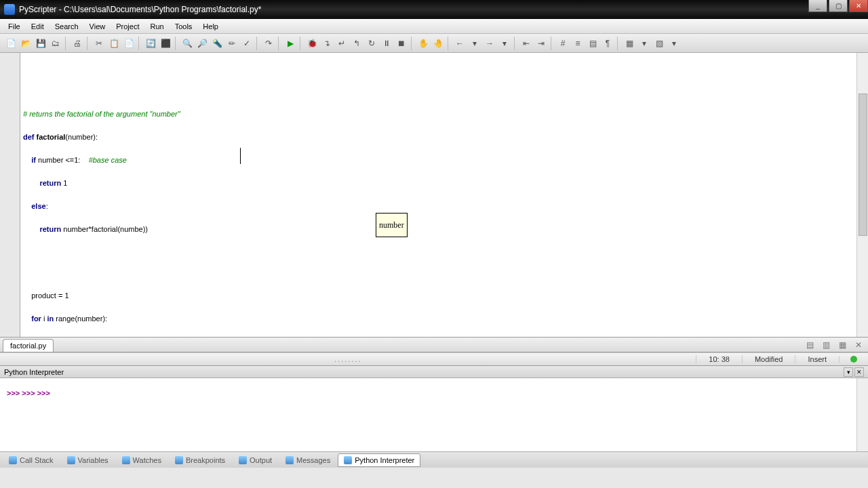  I want to click on interpreter-title: Python Interpreter, so click(34, 372).